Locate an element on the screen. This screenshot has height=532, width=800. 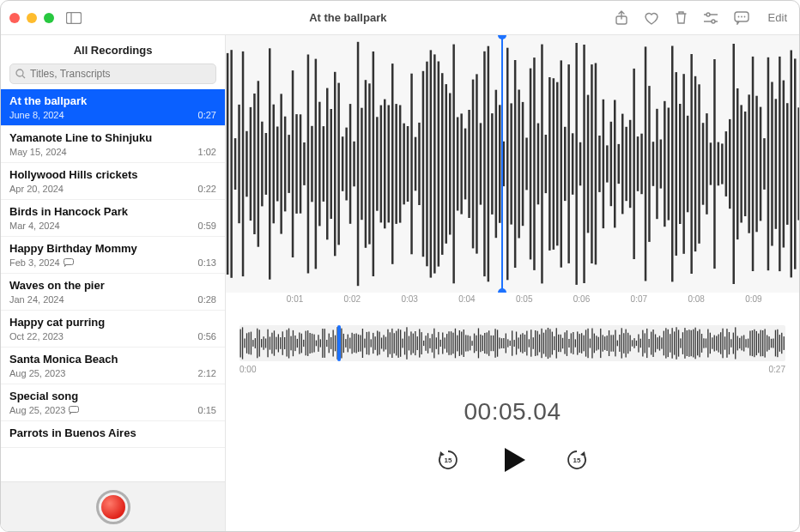
skip-forward-button: 15 is located at coordinates (577, 460).